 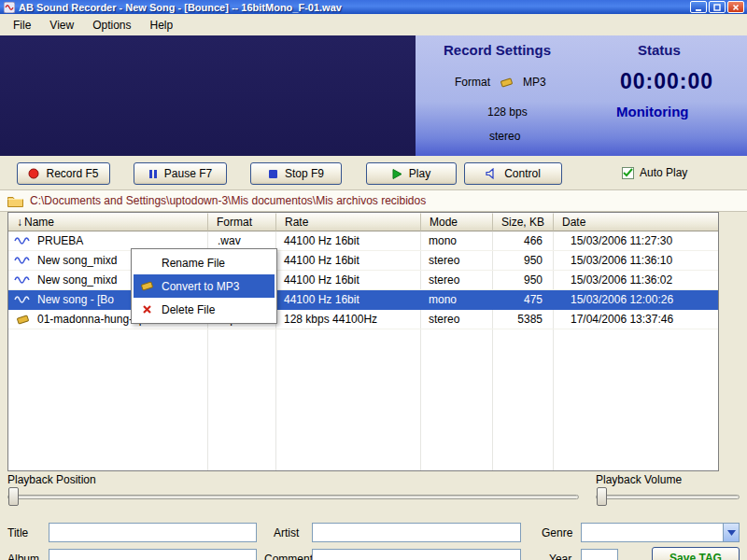 I want to click on tag-form: Title Artist Genre Album Comment Year Sa…, so click(x=374, y=536).